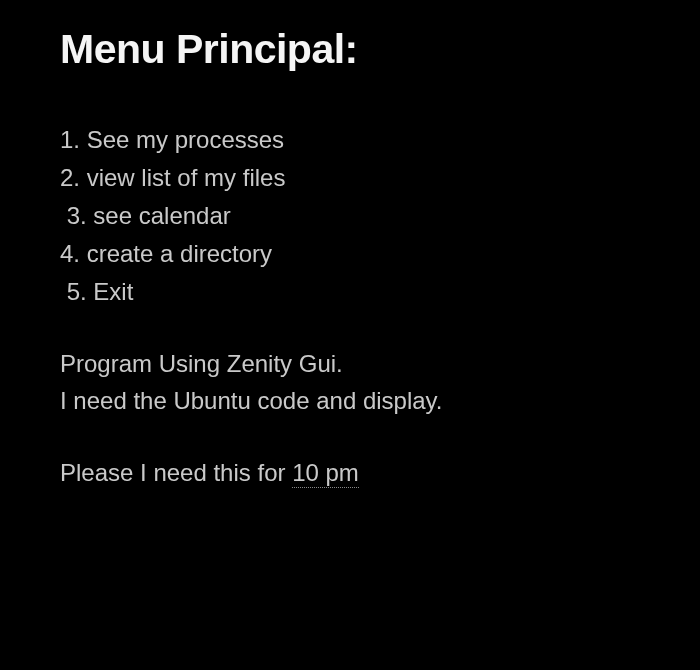 The width and height of the screenshot is (700, 670). What do you see at coordinates (350, 140) in the screenshot?
I see `menu-item-1: 1. See my processes` at bounding box center [350, 140].